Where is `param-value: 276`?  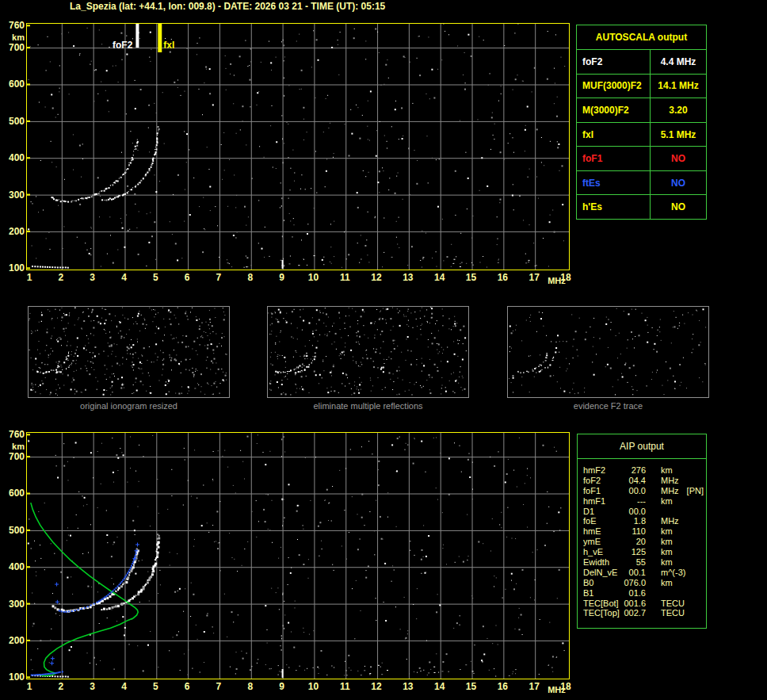
param-value: 276 is located at coordinates (634, 471).